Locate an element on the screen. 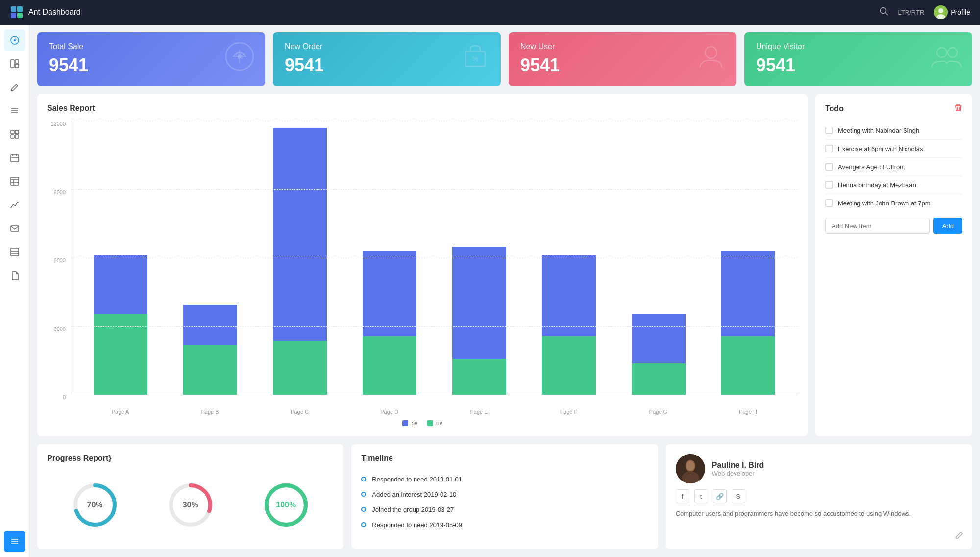 Image resolution: width=980 pixels, height=557 pixels. ltr-rtr-toggle: LTR/RTR is located at coordinates (911, 13).